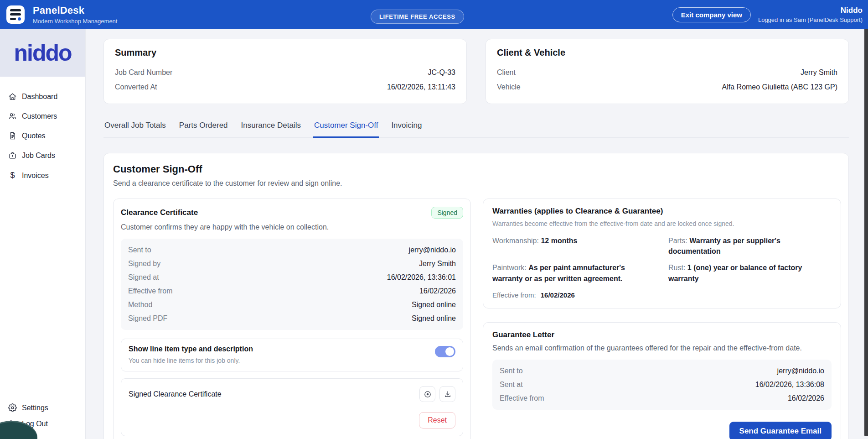 This screenshot has width=868, height=439. I want to click on user-block: Niddo Logged in as Sam (PanelDesk Suppor…, so click(811, 15).